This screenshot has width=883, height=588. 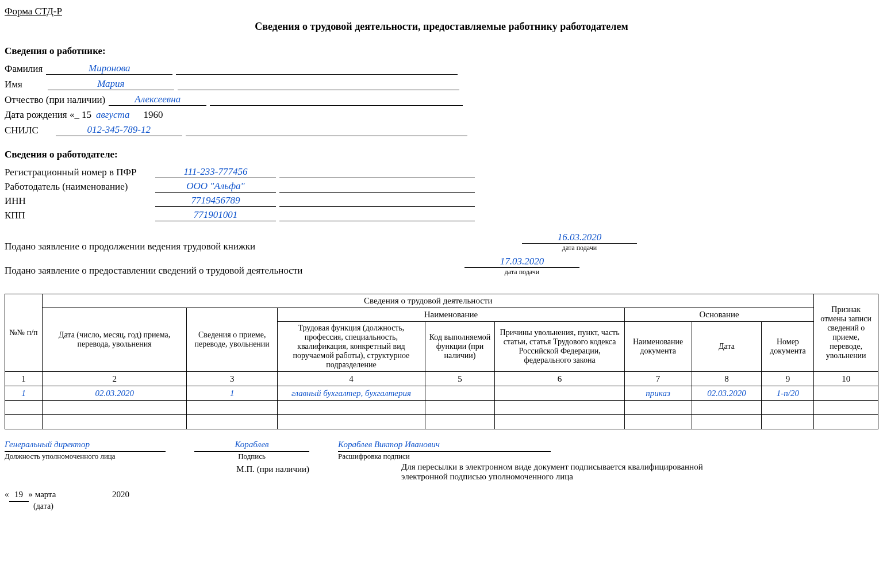 What do you see at coordinates (351, 393) in the screenshot?
I see `table-cell: главный бухгалтер, бухгалтерия` at bounding box center [351, 393].